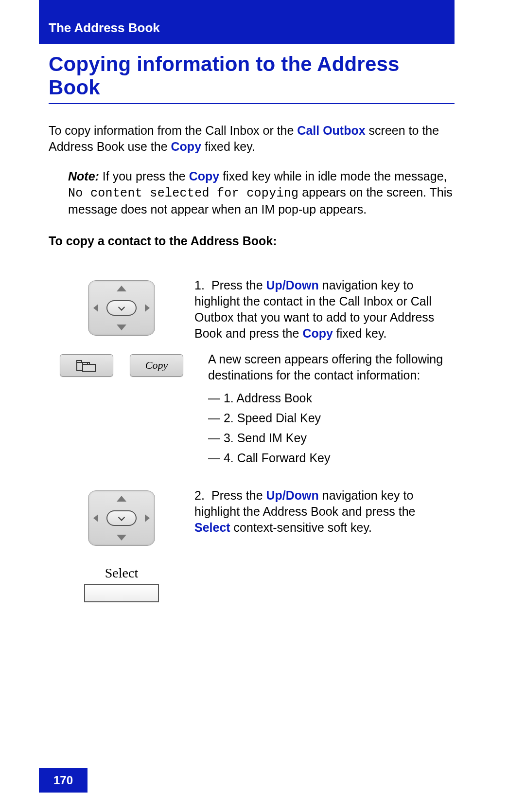  I want to click on page-number-text: 170, so click(63, 780).